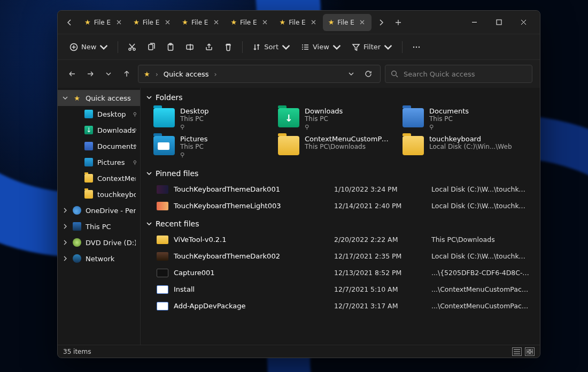  I want to click on file-row: TouchKeyboardThemeLight003 12/14/2021 2:…, so click(339, 206).